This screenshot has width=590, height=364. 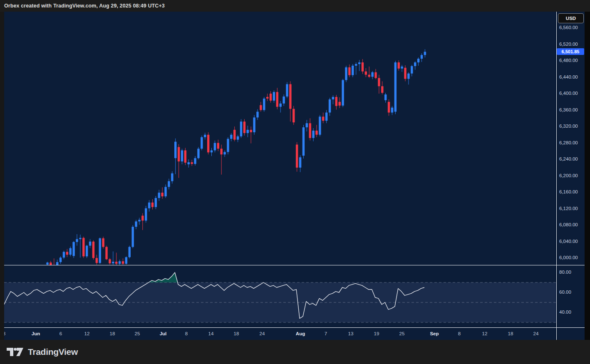 I want to click on rsi-tick-label: 80.00, so click(x=565, y=272).